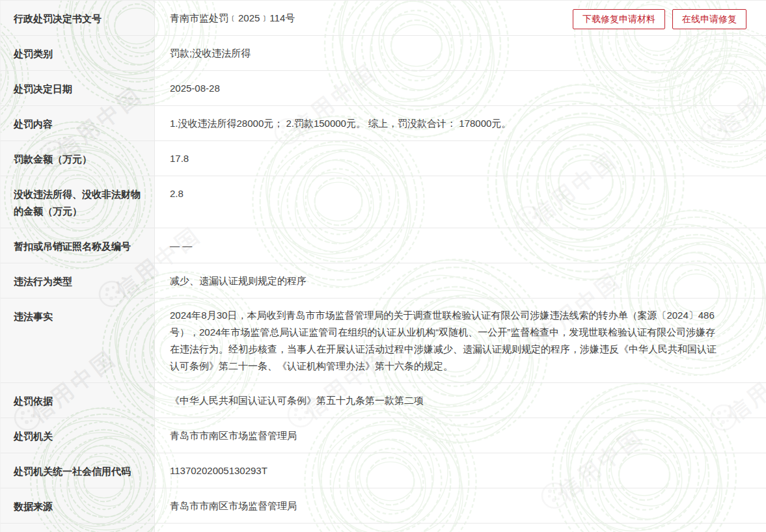 The image size is (766, 532). I want to click on row-label: 违法行为类型, so click(77, 281).